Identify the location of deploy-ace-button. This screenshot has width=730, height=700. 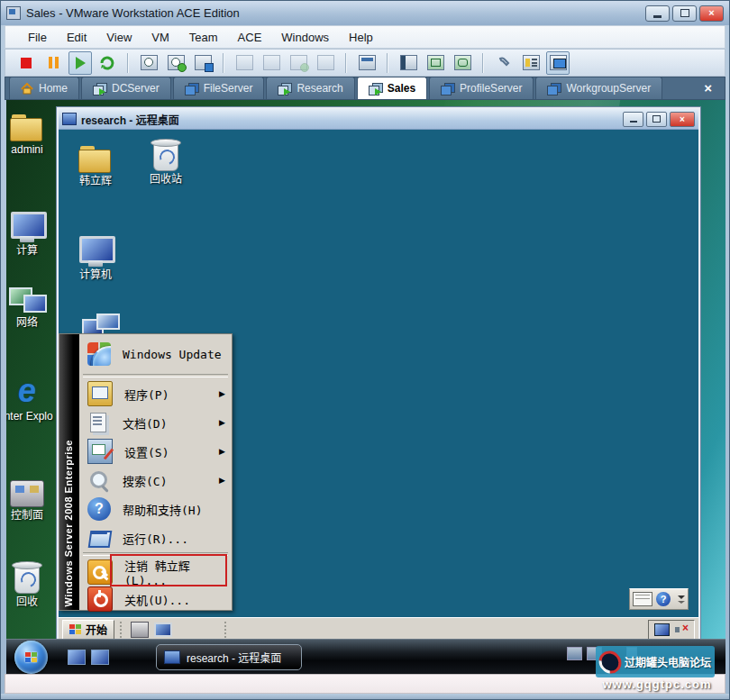
(325, 63).